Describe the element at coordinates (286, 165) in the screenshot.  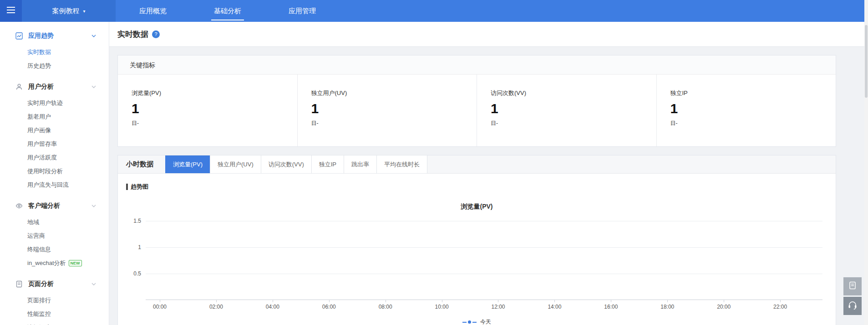
I see `hourly-tab-3: 访问次数(VV)` at that location.